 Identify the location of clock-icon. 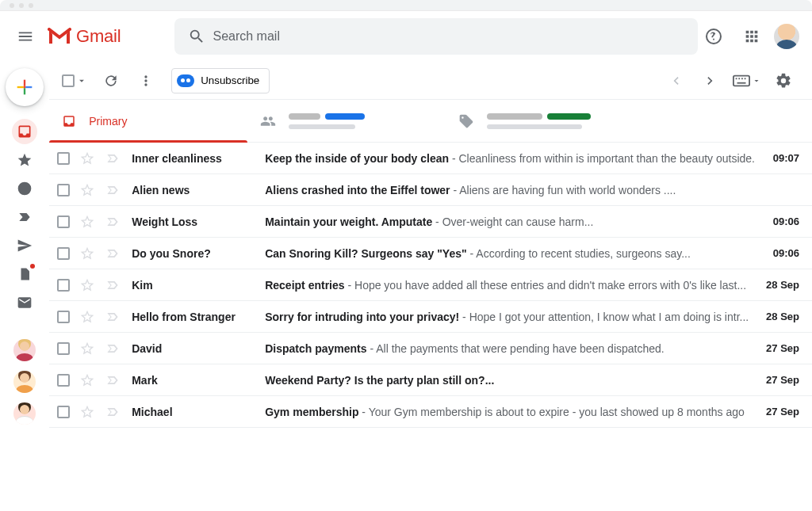
(25, 189).